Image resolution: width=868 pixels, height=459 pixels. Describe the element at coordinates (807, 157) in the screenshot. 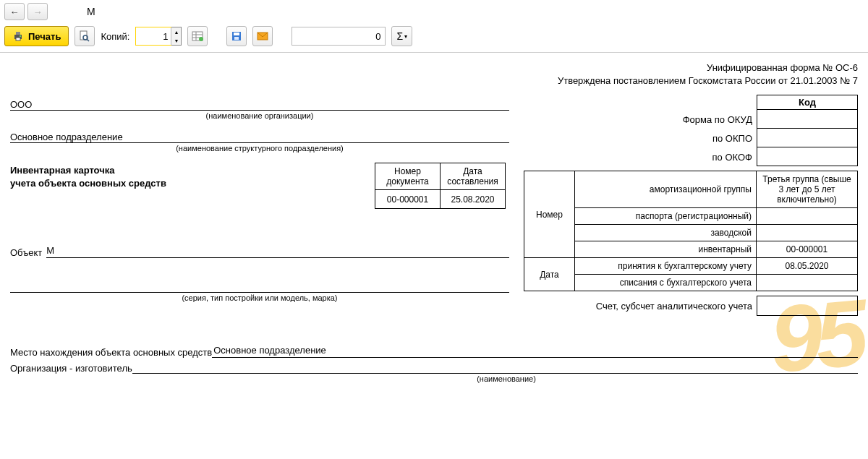

I see `okof-box` at that location.